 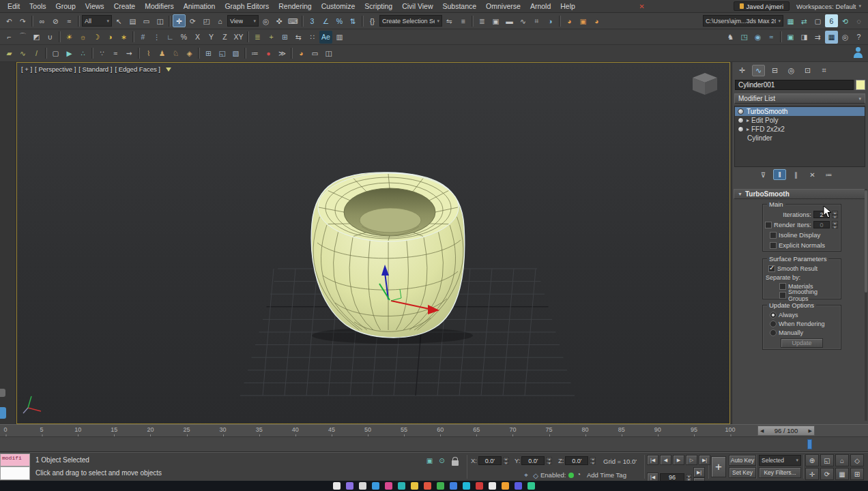 What do you see at coordinates (283, 53) in the screenshot?
I see `listener-icon: ≫` at bounding box center [283, 53].